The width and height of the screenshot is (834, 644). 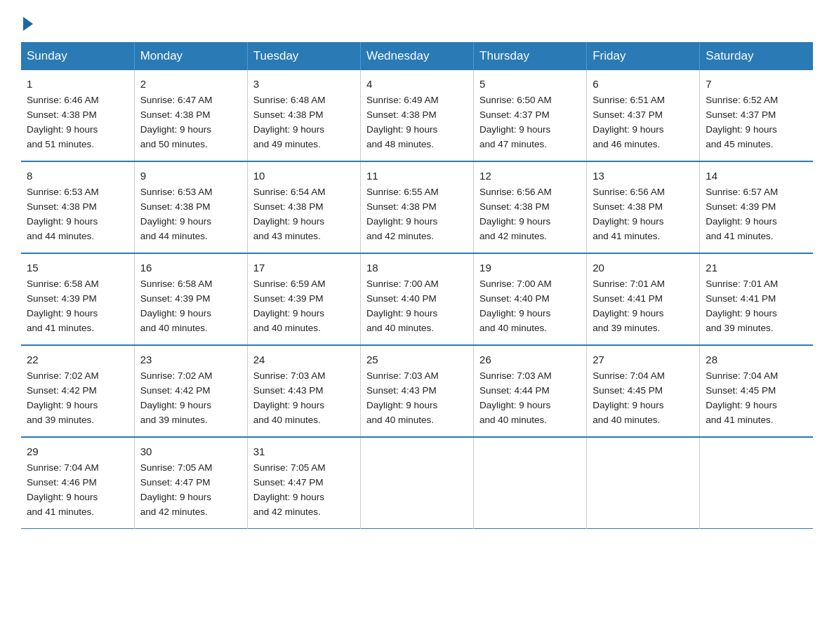 I want to click on header-thursday: Thursday, so click(x=531, y=56).